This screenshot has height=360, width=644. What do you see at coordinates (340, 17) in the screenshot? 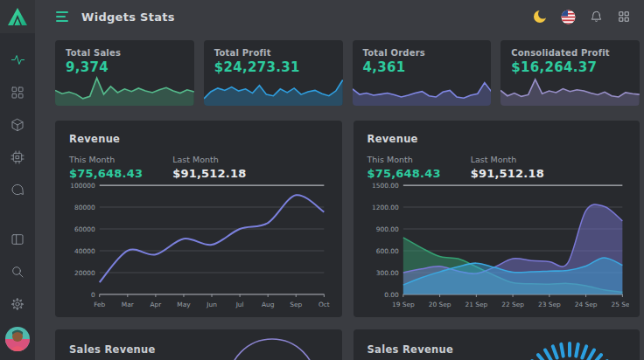
I see `top-header: Widgets Stats` at bounding box center [340, 17].